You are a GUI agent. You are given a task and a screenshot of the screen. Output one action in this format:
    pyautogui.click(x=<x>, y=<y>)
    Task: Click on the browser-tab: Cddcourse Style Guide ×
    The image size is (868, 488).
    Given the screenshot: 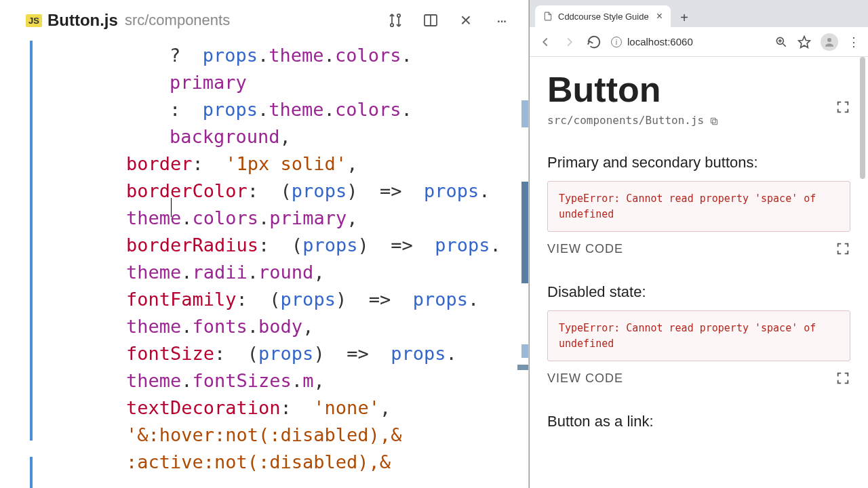 What is the action you would take?
    pyautogui.click(x=603, y=16)
    